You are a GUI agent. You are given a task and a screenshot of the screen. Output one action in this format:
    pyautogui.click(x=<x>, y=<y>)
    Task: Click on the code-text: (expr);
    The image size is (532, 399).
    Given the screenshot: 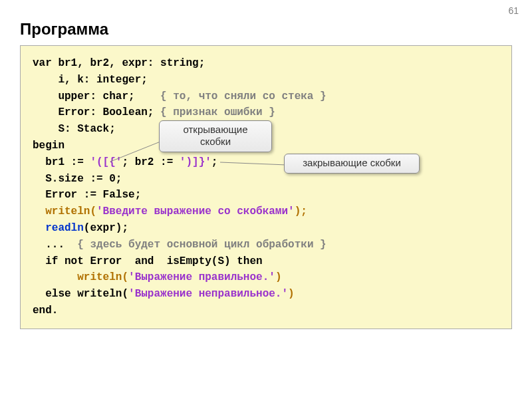 What is the action you would take?
    pyautogui.click(x=106, y=228)
    